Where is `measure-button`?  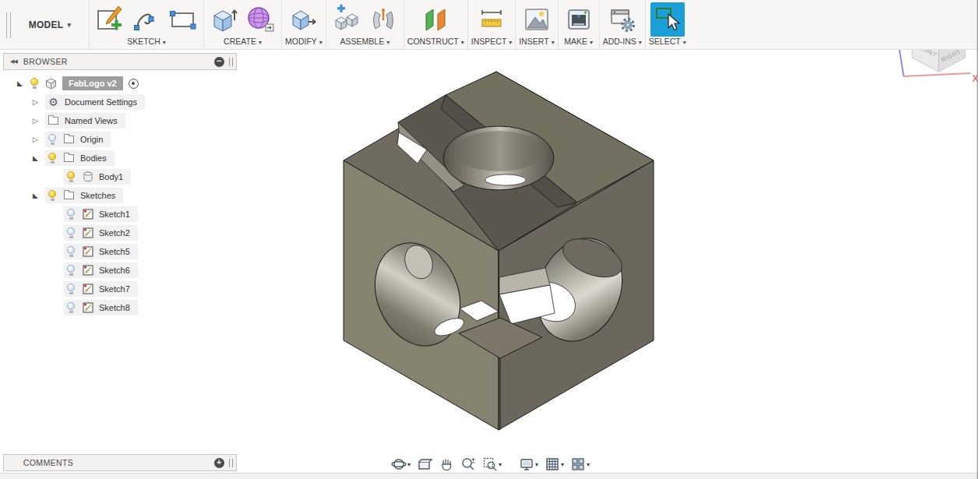
measure-button is located at coordinates (492, 19).